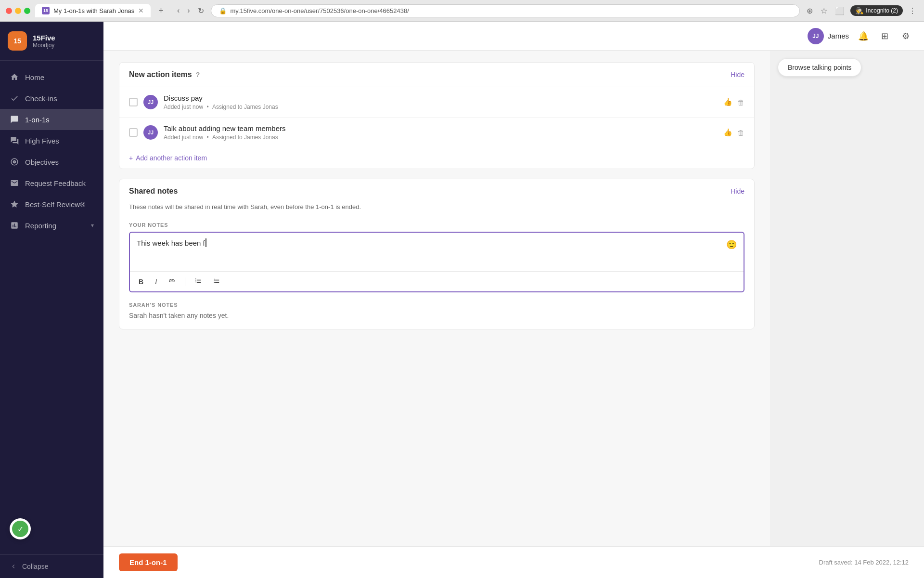 The width and height of the screenshot is (924, 578). I want to click on collapse-button: Collapse, so click(52, 566).